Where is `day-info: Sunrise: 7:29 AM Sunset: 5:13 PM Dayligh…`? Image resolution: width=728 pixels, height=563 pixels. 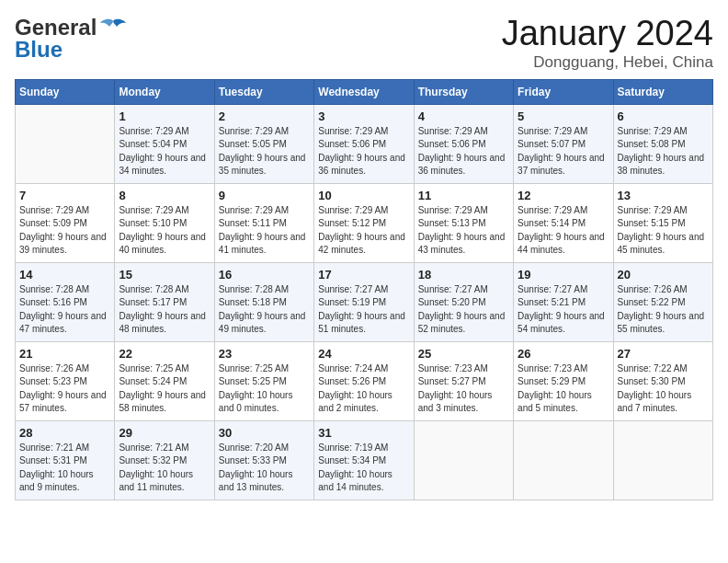
day-info: Sunrise: 7:29 AM Sunset: 5:13 PM Dayligh… is located at coordinates (463, 231).